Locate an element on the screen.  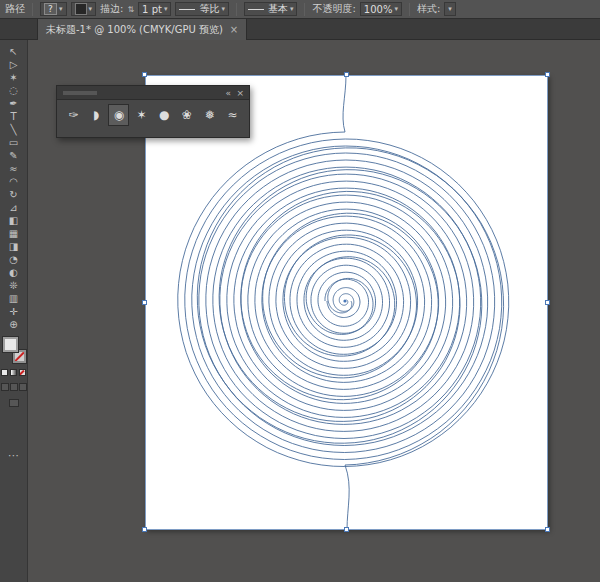
crystallize-tool-icon: ❅ is located at coordinates (210, 115).